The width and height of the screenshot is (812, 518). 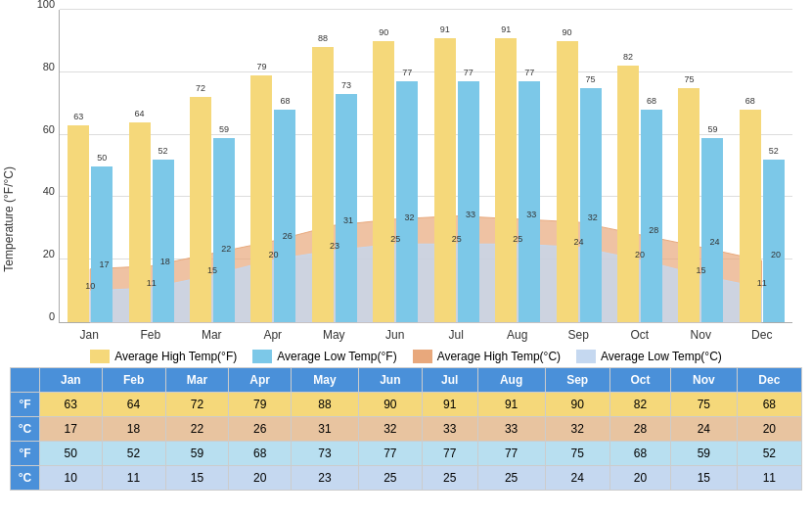 What do you see at coordinates (567, 32) in the screenshot?
I see `bar-value-high-f-sep: 90` at bounding box center [567, 32].